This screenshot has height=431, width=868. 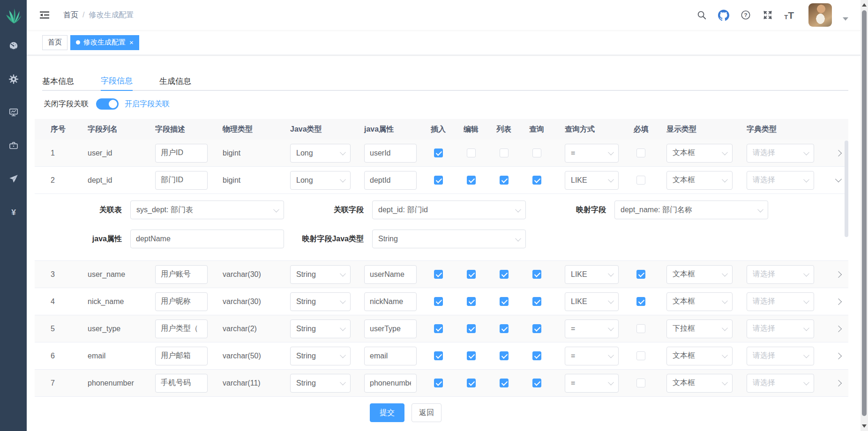 What do you see at coordinates (427, 413) in the screenshot?
I see `back-button: 返回` at bounding box center [427, 413].